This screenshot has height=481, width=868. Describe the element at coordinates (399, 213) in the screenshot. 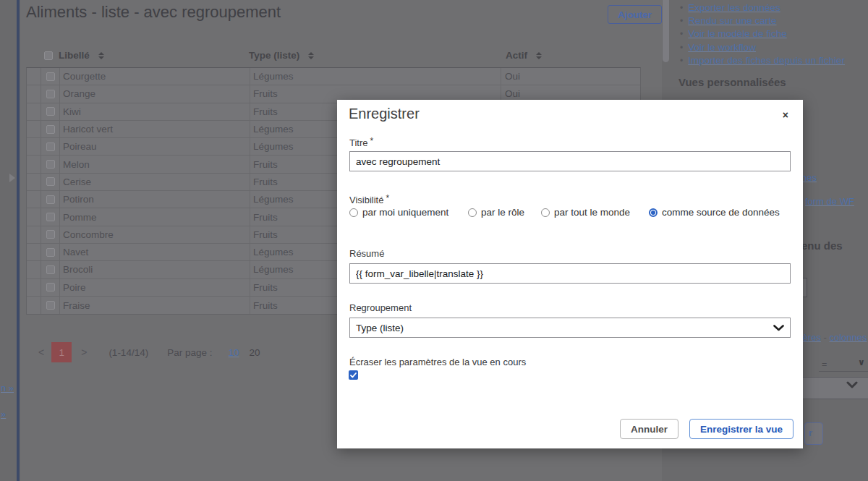

I see `visibilite-option: par moi uniquement` at that location.